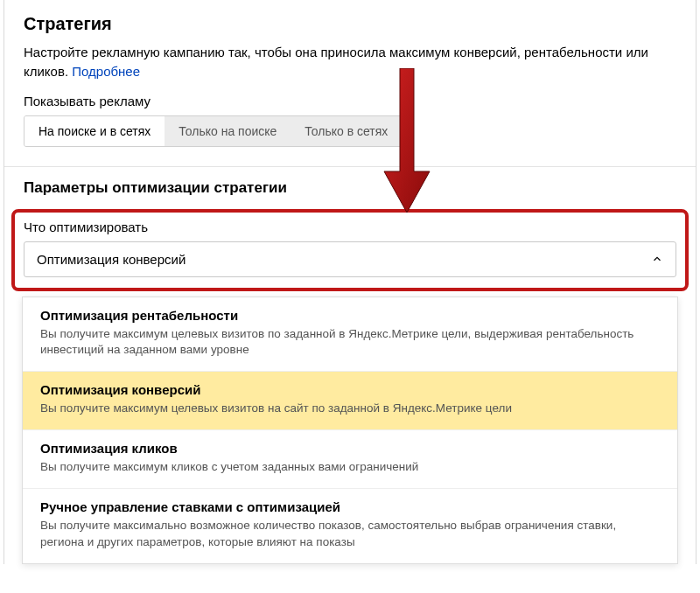  Describe the element at coordinates (350, 186) in the screenshot. I see `params-heading: Параметры оптимизации стратегии` at that location.